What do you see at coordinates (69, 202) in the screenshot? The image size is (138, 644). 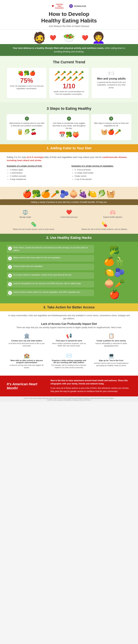 I see `benefits-intro-text: Adding a variety of produce to your diet…` at bounding box center [69, 202].